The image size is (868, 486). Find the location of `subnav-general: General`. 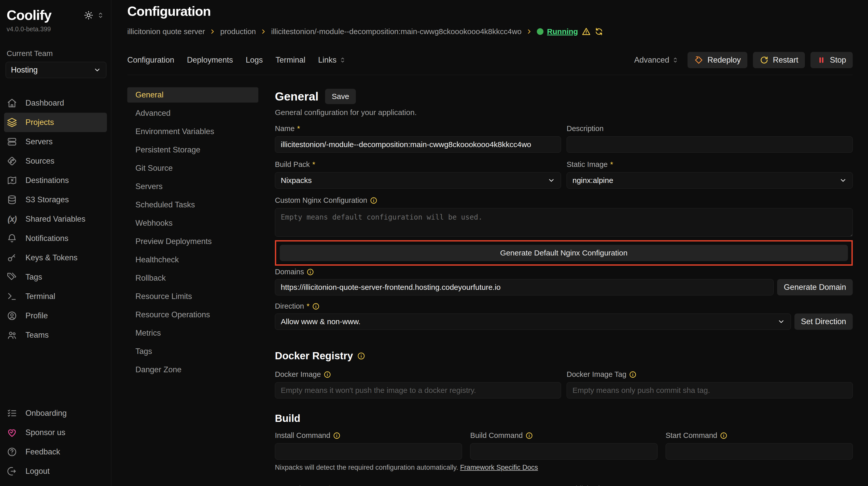

subnav-general: General is located at coordinates (193, 95).